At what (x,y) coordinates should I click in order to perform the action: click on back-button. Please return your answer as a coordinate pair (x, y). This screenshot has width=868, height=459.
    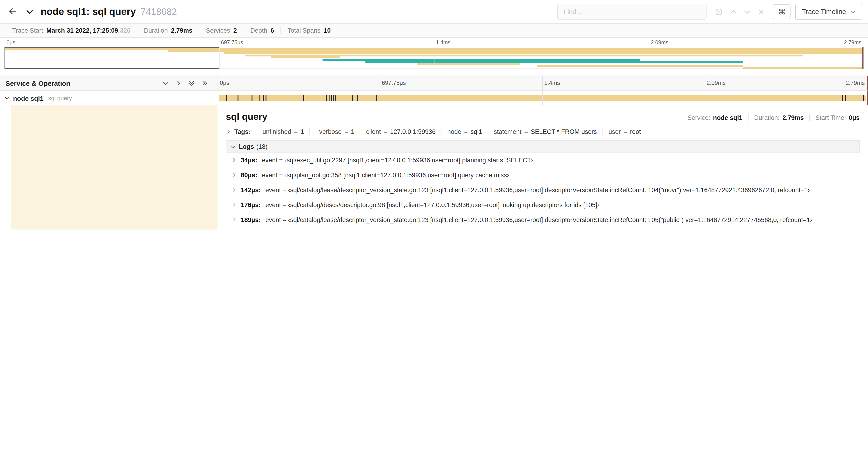
    Looking at the image, I should click on (13, 11).